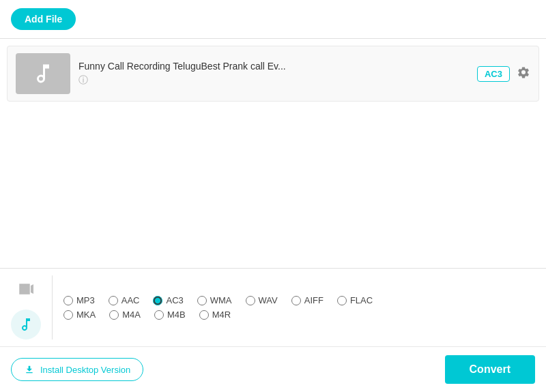 This screenshot has height=392, width=546. Describe the element at coordinates (131, 300) in the screenshot. I see `format-label-aac: AAC` at that location.